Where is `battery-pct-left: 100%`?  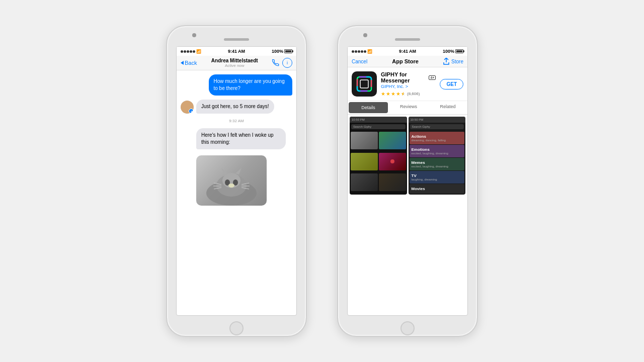
battery-pct-left: 100% is located at coordinates (278, 51).